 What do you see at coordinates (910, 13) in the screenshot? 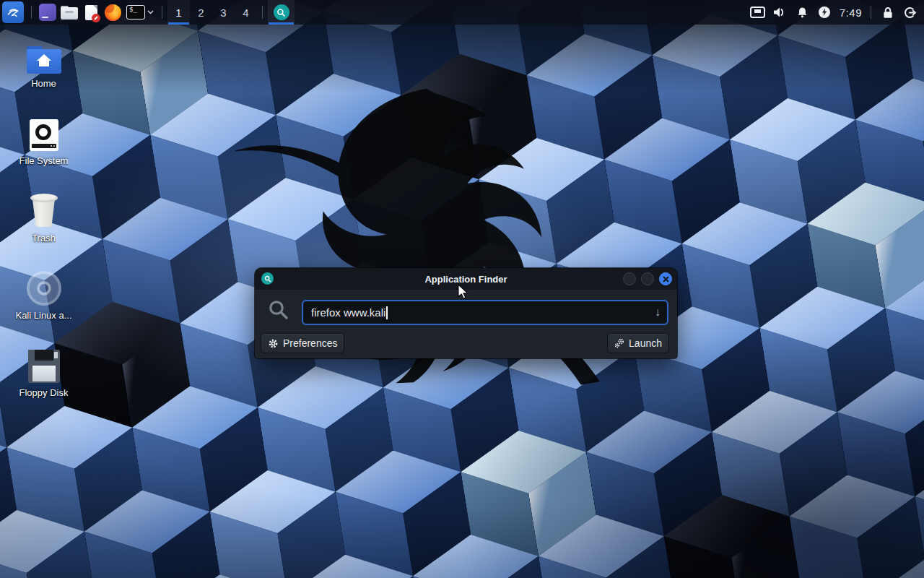
I see `logout-icon` at bounding box center [910, 13].